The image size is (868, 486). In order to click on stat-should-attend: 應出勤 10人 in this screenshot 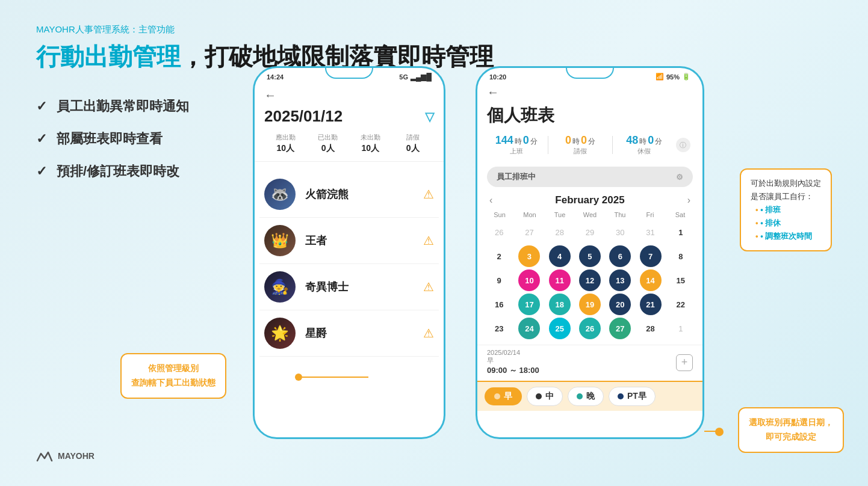, I will do `click(285, 143)`.